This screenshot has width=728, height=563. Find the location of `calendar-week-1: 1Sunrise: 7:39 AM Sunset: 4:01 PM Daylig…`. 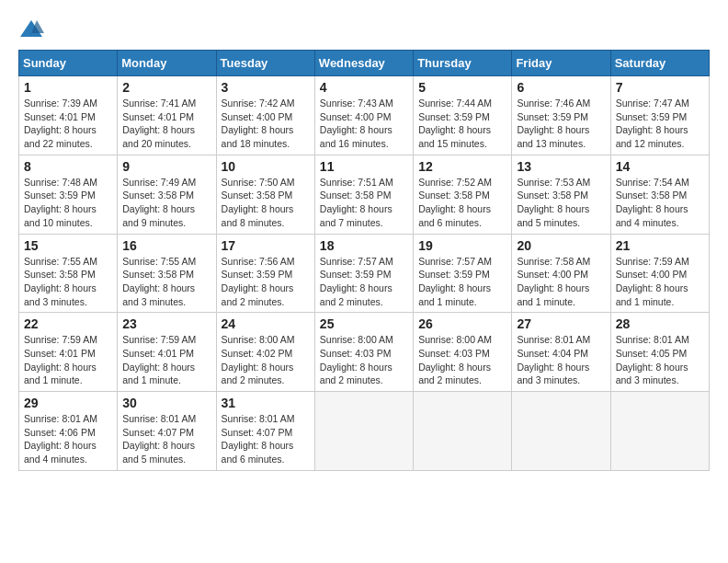

calendar-week-1: 1Sunrise: 7:39 AM Sunset: 4:01 PM Daylig… is located at coordinates (364, 116).